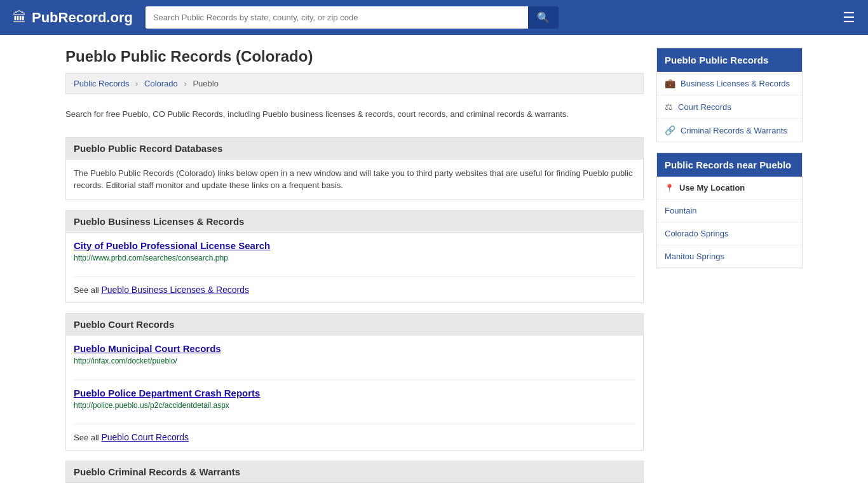  I want to click on sidebar-court-label: Court Records, so click(705, 107).